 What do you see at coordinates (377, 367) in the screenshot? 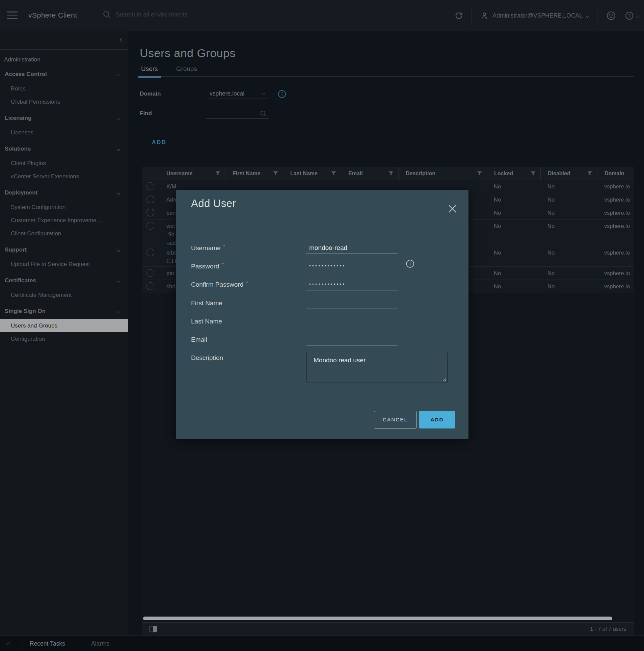
I see `description-input: Mondoo read user` at bounding box center [377, 367].